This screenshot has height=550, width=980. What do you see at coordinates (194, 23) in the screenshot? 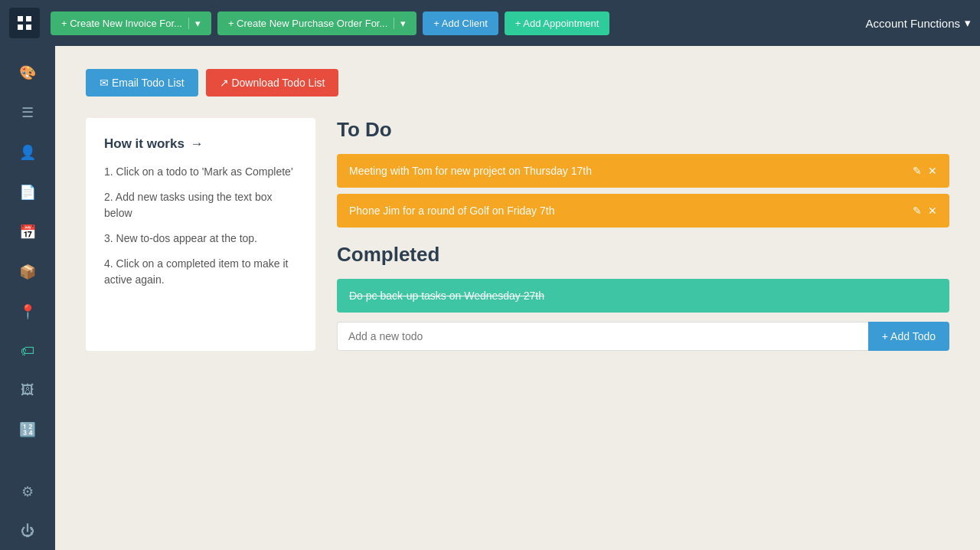
I see `invoice-dropdown-caret: ▾` at bounding box center [194, 23].